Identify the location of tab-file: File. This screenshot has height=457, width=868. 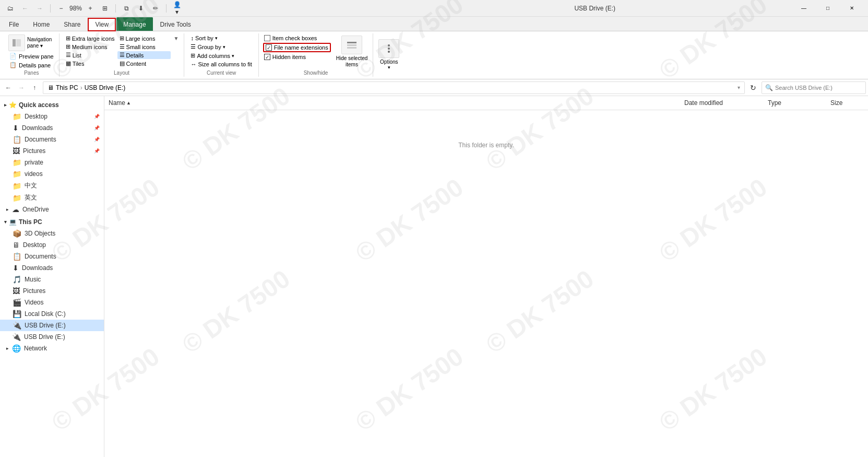
(14, 24).